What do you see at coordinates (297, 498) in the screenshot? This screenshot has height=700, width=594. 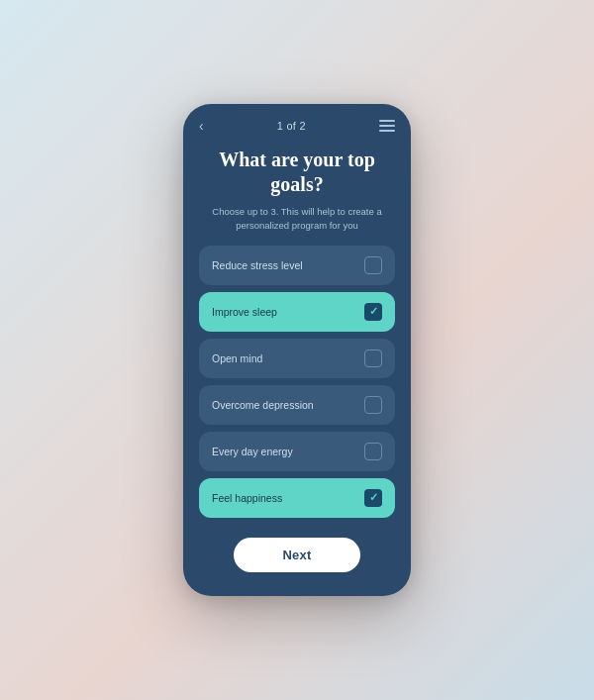 I see `option-feel-happiness: Feel happiness ✓` at bounding box center [297, 498].